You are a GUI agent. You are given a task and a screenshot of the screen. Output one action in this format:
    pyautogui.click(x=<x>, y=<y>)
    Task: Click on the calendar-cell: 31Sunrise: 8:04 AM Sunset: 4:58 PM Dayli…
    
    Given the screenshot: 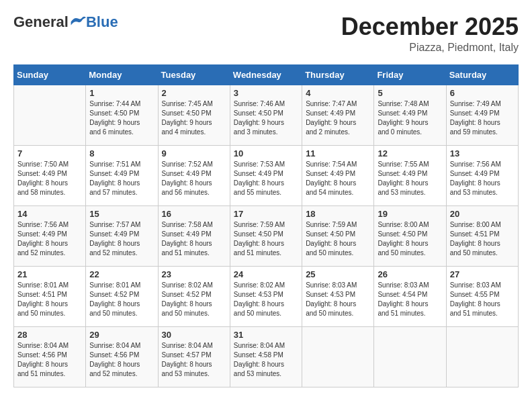 What is the action you would take?
    pyautogui.click(x=266, y=357)
    